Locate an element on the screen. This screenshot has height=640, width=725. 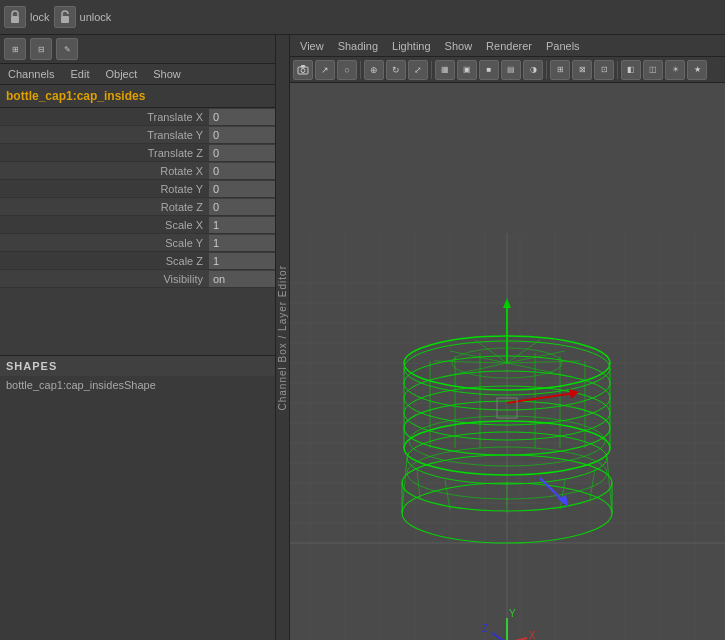
ambient-btn: ★ is located at coordinates (697, 70).